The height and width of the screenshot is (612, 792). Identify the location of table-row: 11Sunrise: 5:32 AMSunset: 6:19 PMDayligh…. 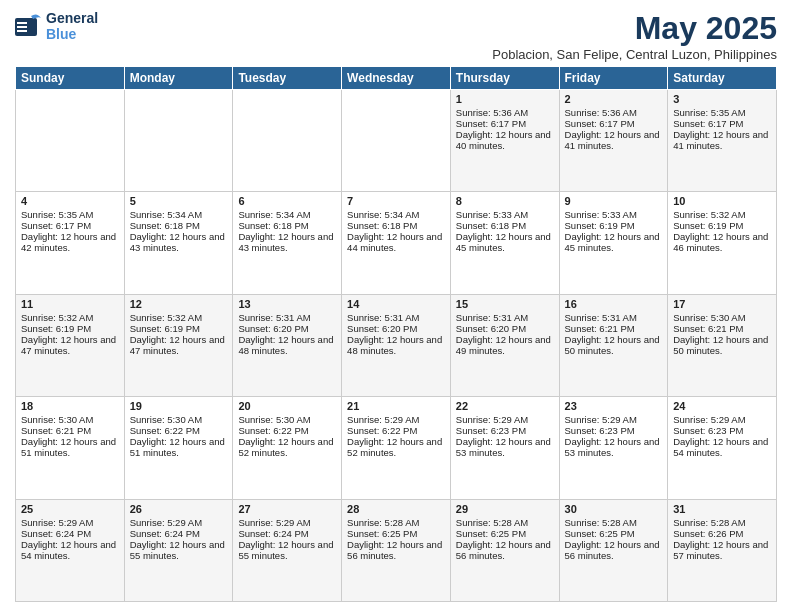
(70, 345).